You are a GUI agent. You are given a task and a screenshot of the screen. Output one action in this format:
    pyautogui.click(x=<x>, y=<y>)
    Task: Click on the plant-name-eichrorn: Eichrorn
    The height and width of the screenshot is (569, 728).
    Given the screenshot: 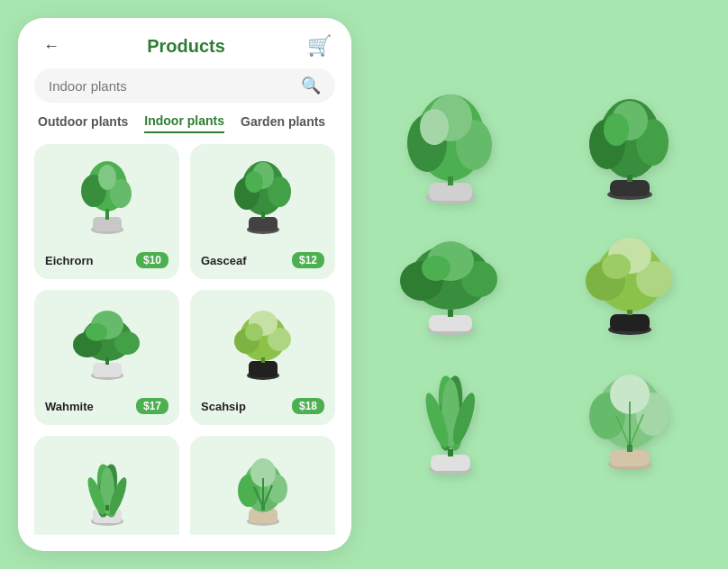 What is the action you would take?
    pyautogui.click(x=68, y=261)
    